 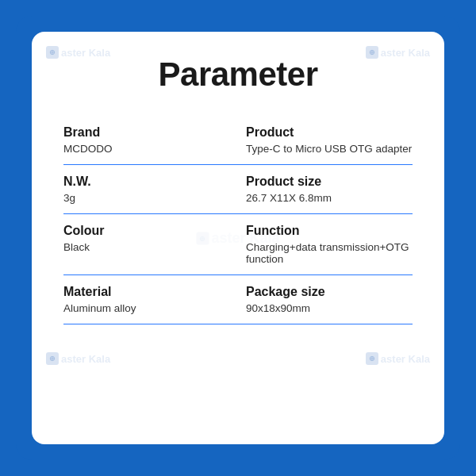 I want to click on watermark-icon-bl: ⊕, so click(x=52, y=359).